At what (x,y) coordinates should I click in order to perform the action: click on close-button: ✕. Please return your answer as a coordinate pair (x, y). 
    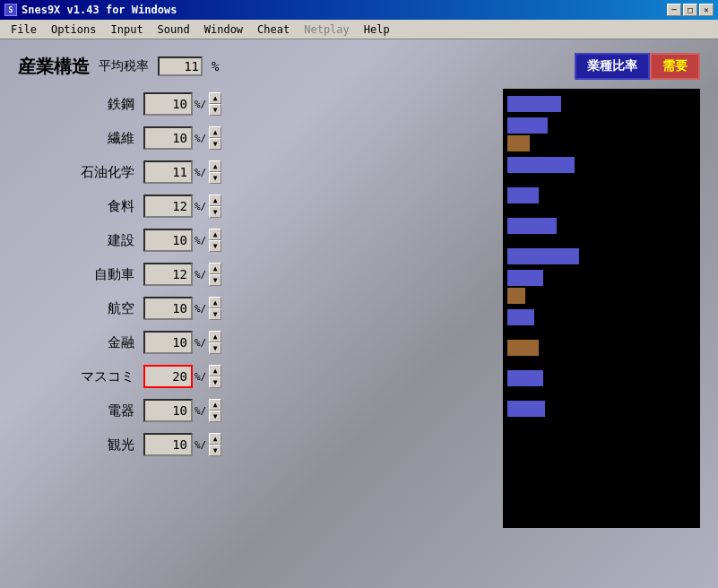
    Looking at the image, I should click on (706, 10).